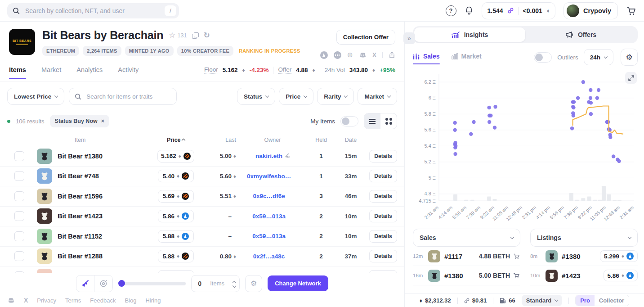 The image size is (644, 307). I want to click on listings-feed-dropdown: Listings, so click(584, 238).